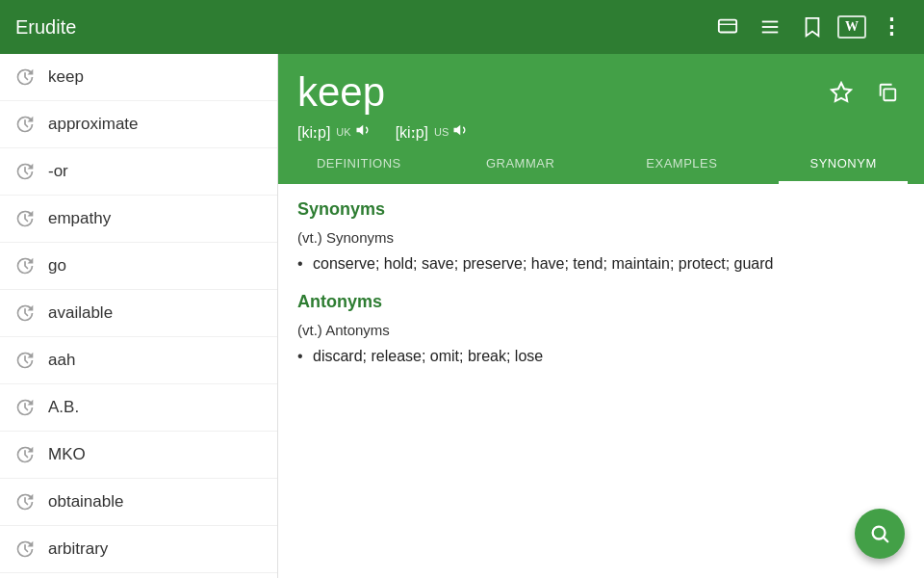 The width and height of the screenshot is (924, 578). What do you see at coordinates (601, 210) in the screenshot?
I see `synonyms-title: Synonyms` at bounding box center [601, 210].